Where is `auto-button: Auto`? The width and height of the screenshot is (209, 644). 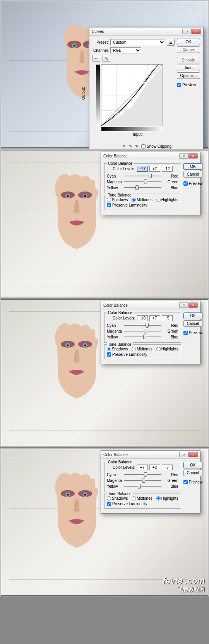 auto-button: Auto is located at coordinates (188, 68).